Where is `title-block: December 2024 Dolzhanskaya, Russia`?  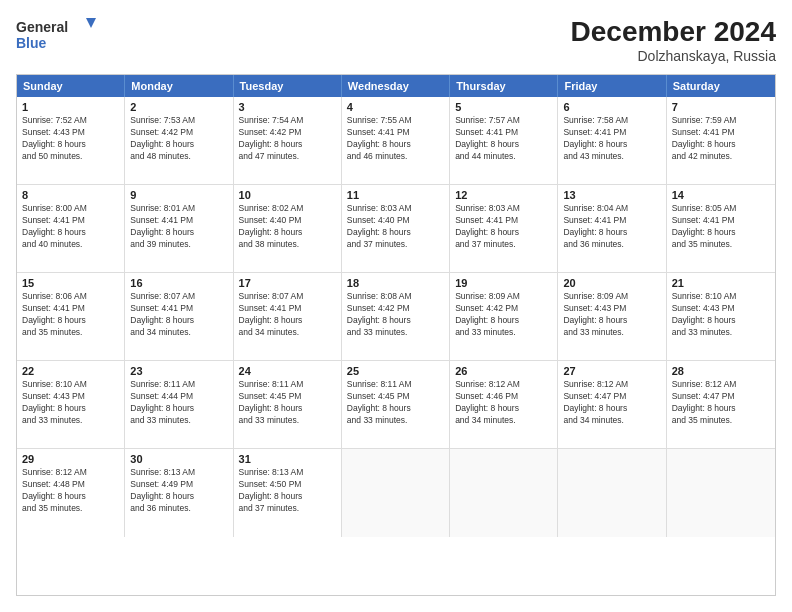
title-block: December 2024 Dolzhanskaya, Russia is located at coordinates (674, 40).